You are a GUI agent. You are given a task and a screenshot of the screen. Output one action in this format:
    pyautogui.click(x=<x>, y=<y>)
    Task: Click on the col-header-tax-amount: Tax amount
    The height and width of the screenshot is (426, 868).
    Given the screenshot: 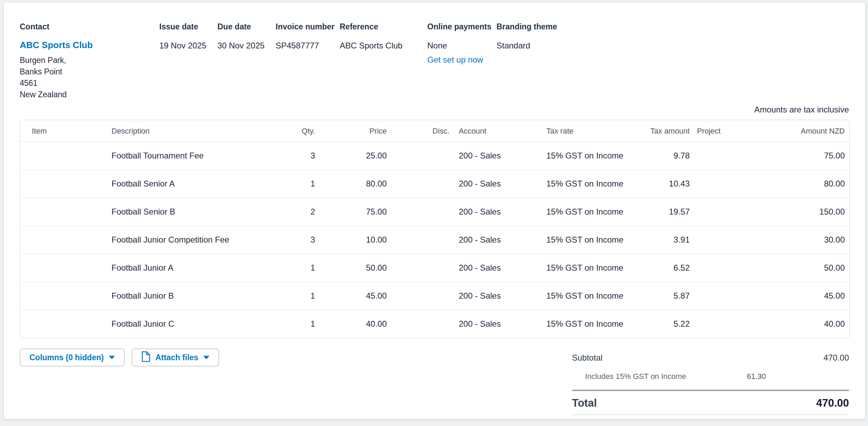 What is the action you would take?
    pyautogui.click(x=662, y=131)
    